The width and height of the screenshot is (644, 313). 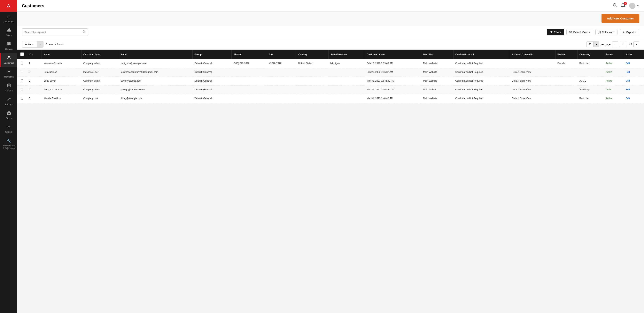 What do you see at coordinates (615, 44) in the screenshot?
I see `prev-page-button: ‹` at bounding box center [615, 44].